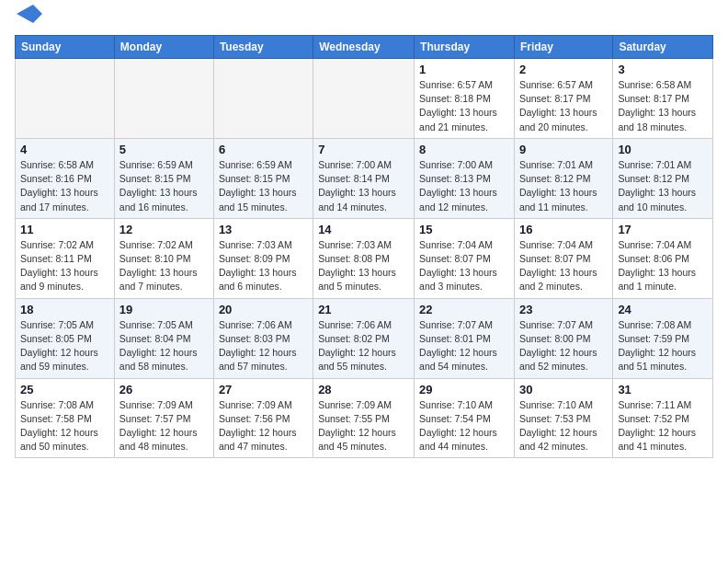 The width and height of the screenshot is (728, 563). I want to click on week-row-5: 25Sunrise: 7:08 AM Sunset: 7:58 PM Dayli…, so click(364, 418).